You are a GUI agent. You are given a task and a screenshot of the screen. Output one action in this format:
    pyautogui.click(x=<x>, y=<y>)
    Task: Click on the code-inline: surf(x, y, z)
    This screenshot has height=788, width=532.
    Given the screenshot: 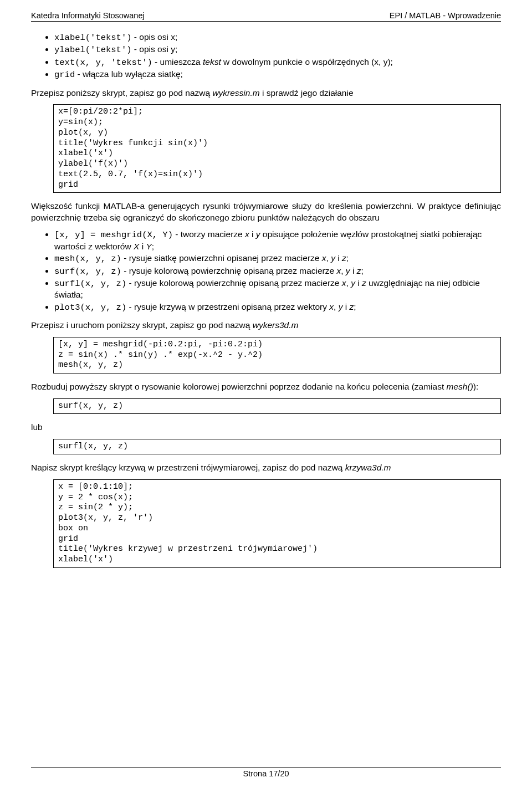 What is the action you would take?
    pyautogui.click(x=88, y=272)
    